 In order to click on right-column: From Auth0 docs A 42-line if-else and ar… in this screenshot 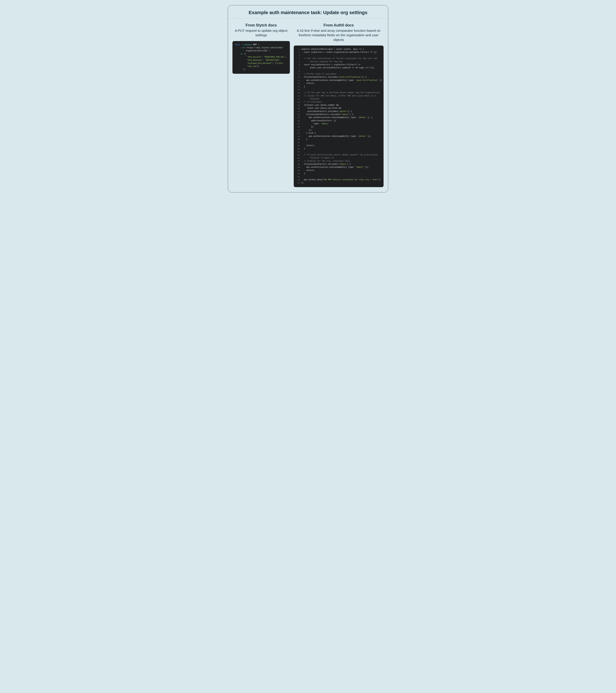, I will do `click(339, 105)`.